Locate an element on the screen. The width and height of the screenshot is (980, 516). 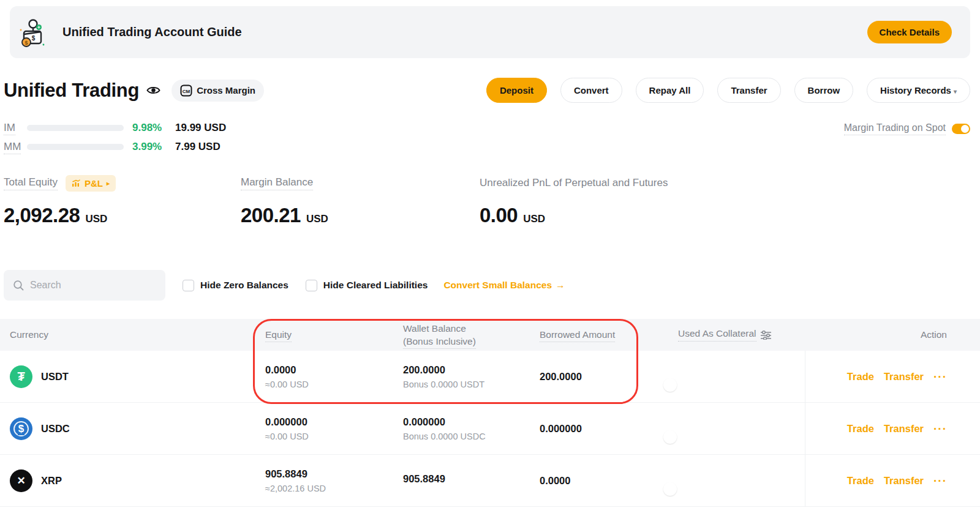
asset-table-header: Currency Equity Wallet Balance (Bonus In… is located at coordinates (490, 335).